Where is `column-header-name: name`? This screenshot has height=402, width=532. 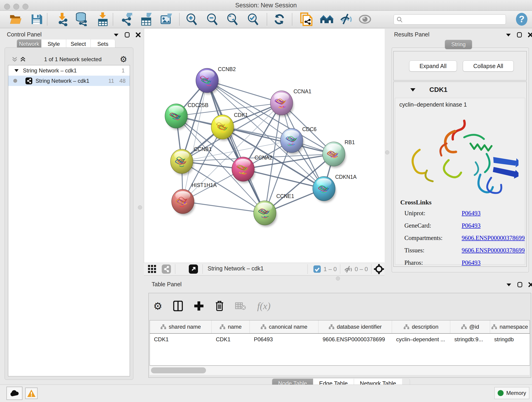 column-header-name: name is located at coordinates (231, 327).